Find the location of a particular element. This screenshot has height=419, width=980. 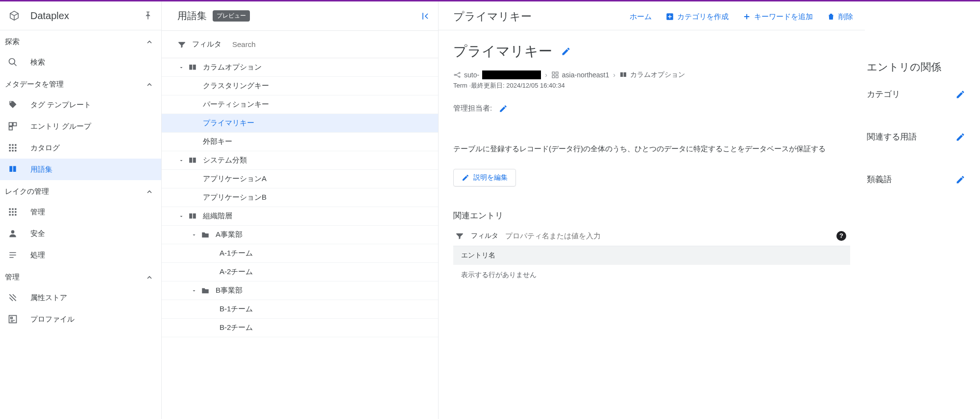

tree-category: 組織階層 is located at coordinates (300, 216).